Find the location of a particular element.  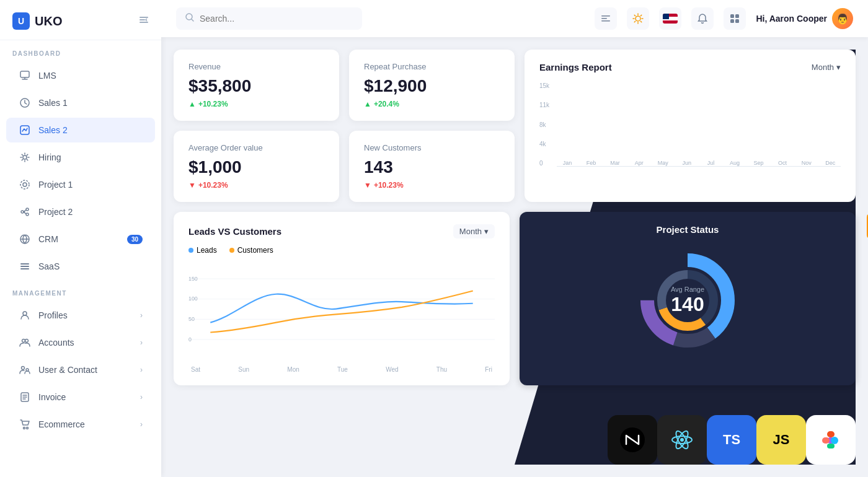

theme-toggle-button is located at coordinates (638, 19).